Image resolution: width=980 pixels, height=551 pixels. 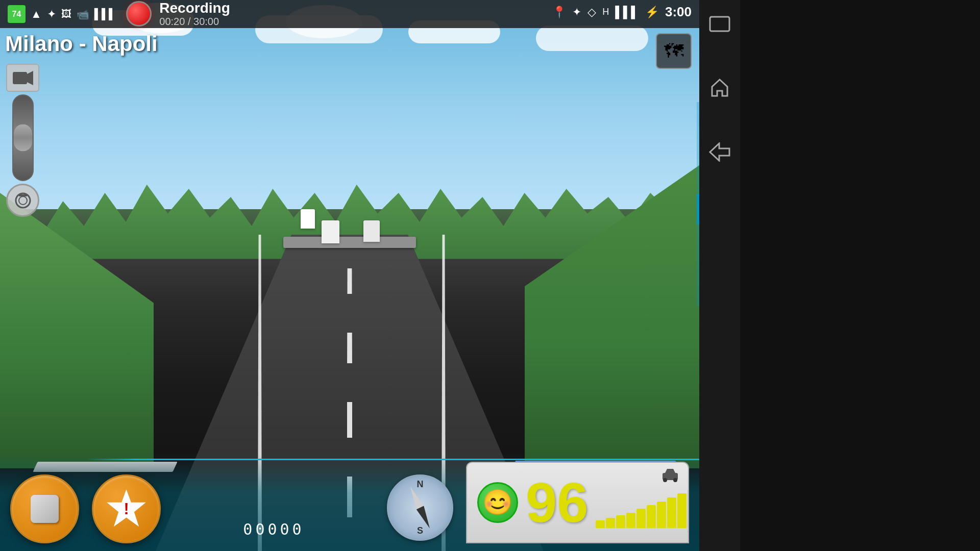 I want to click on compass-north-label: N, so click(x=421, y=485).